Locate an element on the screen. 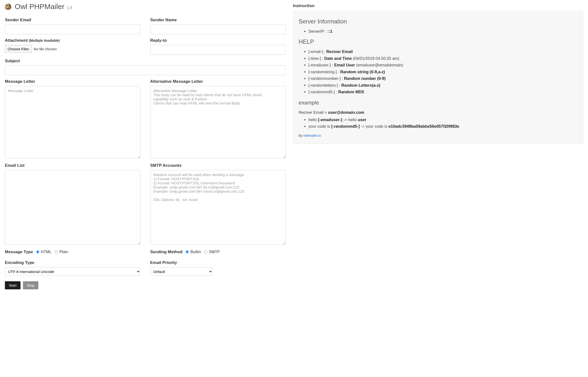  example-heading: example is located at coordinates (438, 103).